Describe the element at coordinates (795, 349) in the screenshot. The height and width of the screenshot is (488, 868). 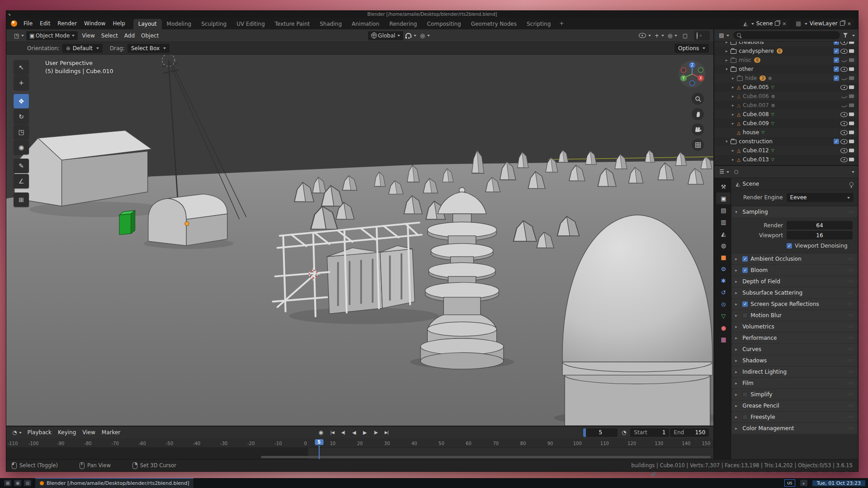
I see `panel-header-curves: ▸Curves∷∷` at that location.